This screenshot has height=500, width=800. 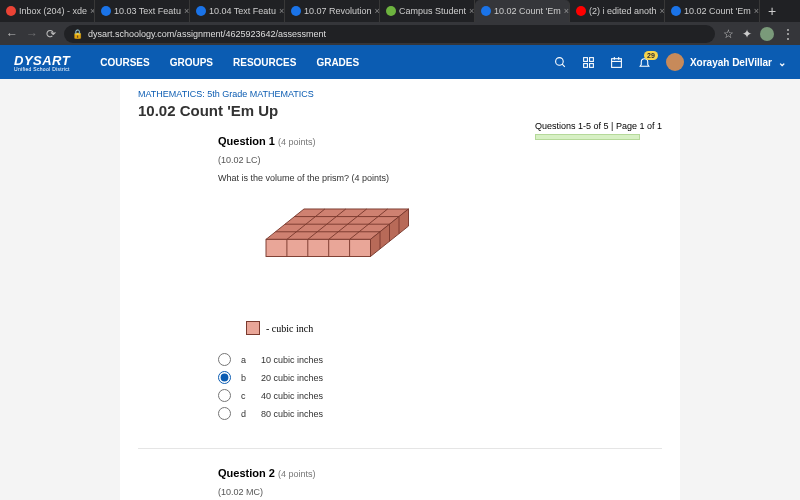 What do you see at coordinates (618, 11) in the screenshot?
I see `browser-tab: (2) i edited anoth×` at bounding box center [618, 11].